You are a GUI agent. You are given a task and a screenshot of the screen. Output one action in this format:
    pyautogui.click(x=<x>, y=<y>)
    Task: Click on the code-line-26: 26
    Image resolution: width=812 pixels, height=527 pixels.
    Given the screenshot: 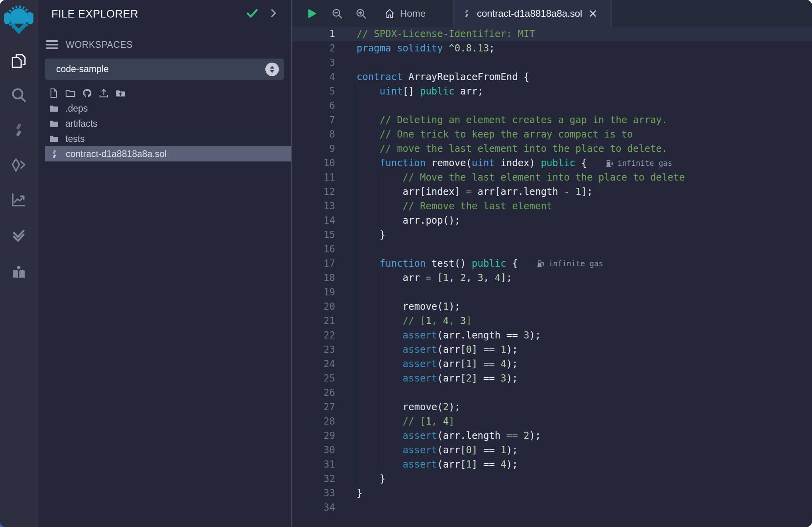 What is the action you would take?
    pyautogui.click(x=552, y=393)
    